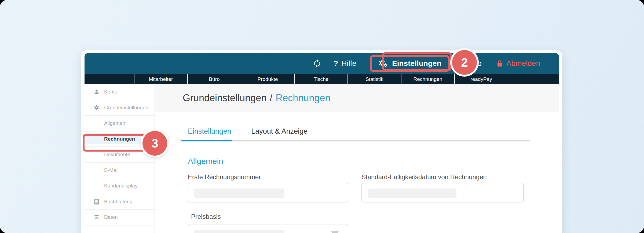  What do you see at coordinates (374, 161) in the screenshot?
I see `section-title: Allgemein` at bounding box center [374, 161].